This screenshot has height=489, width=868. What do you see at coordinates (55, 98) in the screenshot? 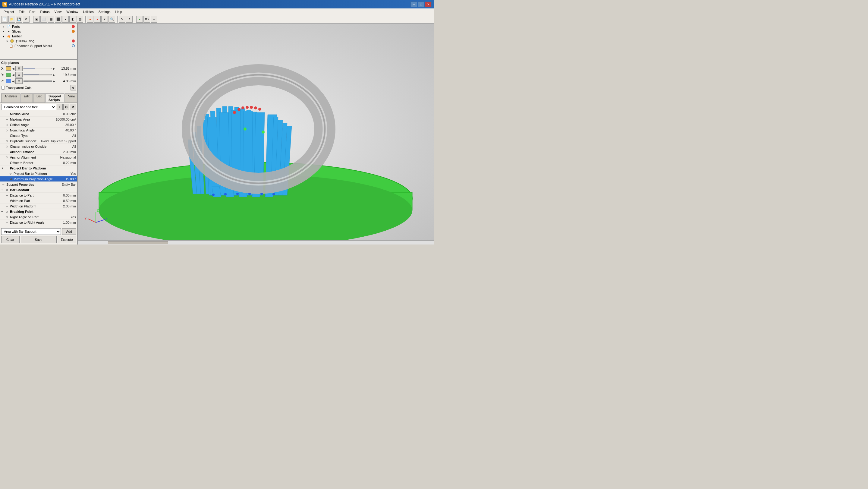
I see `tab-support-scripts: Support Scripts` at bounding box center [55, 98].